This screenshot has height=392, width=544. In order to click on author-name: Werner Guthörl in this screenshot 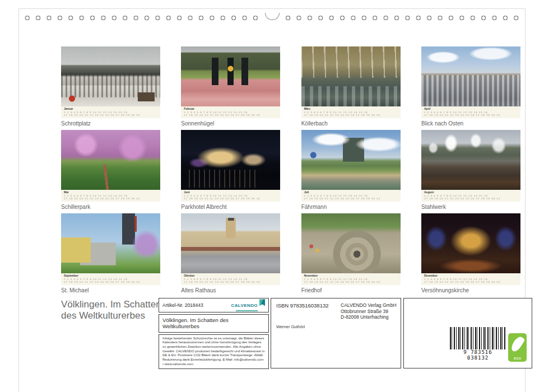, I will do `click(336, 327)`.